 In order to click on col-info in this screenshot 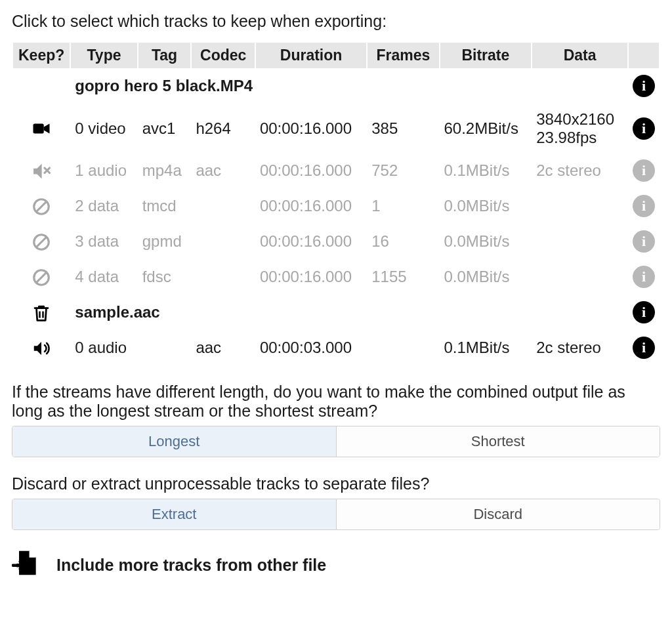, I will do `click(644, 55)`.